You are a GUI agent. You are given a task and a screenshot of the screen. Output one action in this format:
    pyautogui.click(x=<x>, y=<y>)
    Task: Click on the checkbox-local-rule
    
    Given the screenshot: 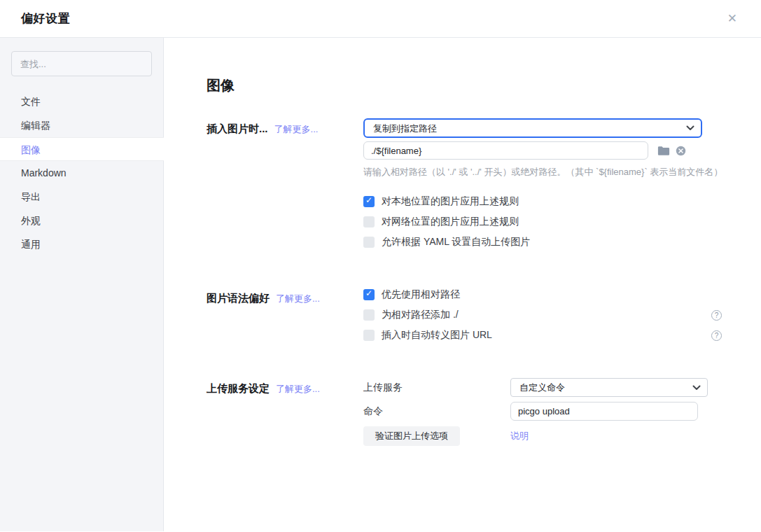 What is the action you would take?
    pyautogui.click(x=369, y=202)
    